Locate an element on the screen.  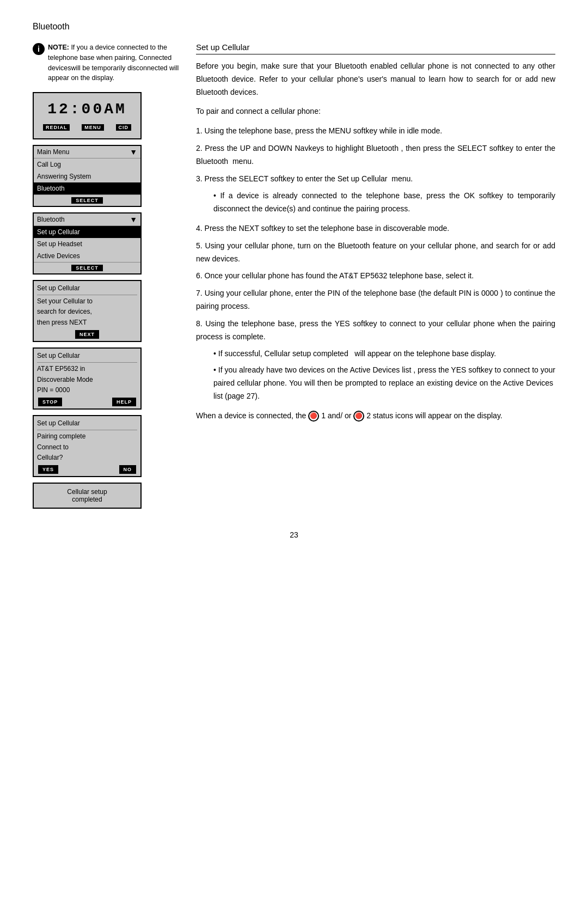
time-display: 12:00AM is located at coordinates (87, 109).